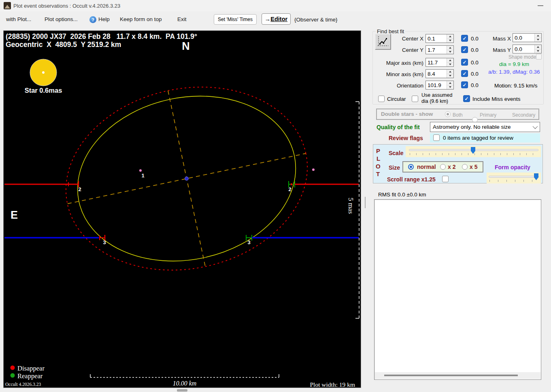 This screenshot has height=392, width=551. I want to click on size-normal-label: normal, so click(427, 167).